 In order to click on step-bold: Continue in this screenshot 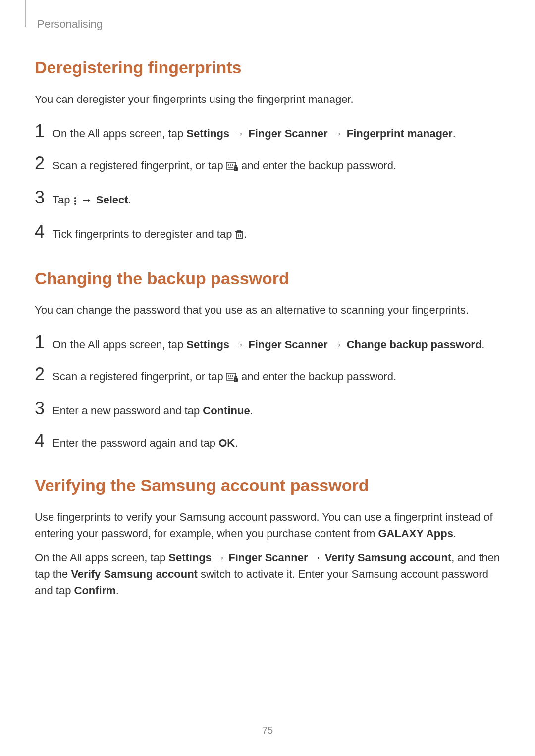, I will do `click(226, 411)`.